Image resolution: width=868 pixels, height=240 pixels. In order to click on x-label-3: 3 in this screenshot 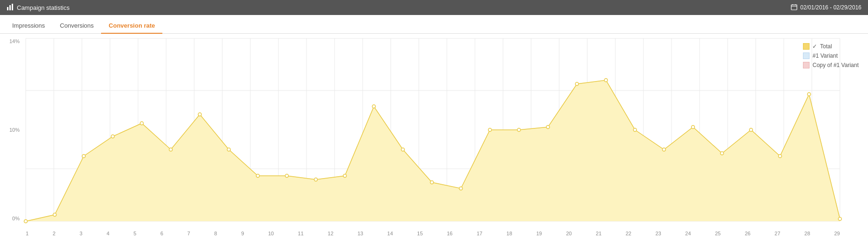, I will do `click(81, 233)`.